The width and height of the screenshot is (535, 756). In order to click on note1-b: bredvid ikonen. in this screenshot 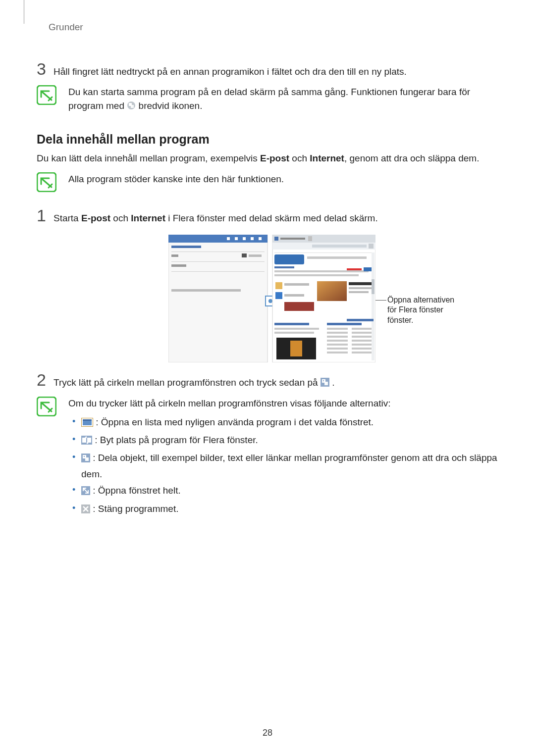, I will do `click(170, 106)`.